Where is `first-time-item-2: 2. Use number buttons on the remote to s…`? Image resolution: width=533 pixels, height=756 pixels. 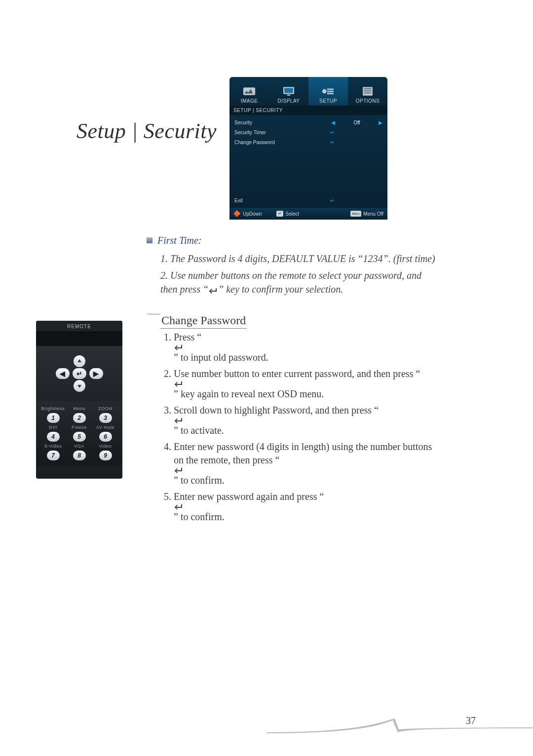
first-time-item-2: 2. Use number buttons on the remote to s… is located at coordinates (299, 282).